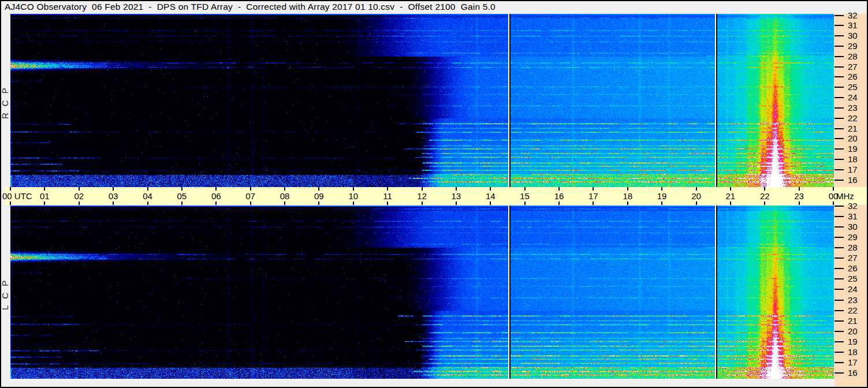  What do you see at coordinates (490, 196) in the screenshot?
I see `time-tick-label: 14` at bounding box center [490, 196].